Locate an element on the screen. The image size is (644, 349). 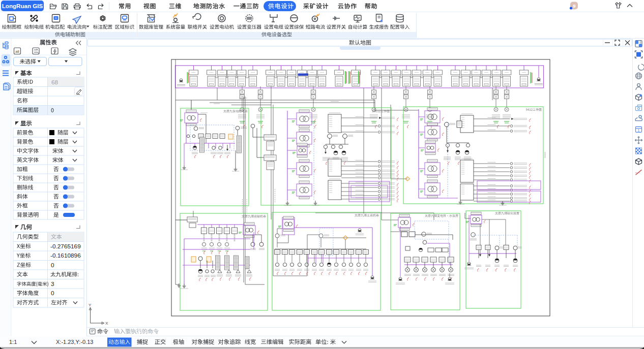
svg-text: 1:1 is located at coordinates (13, 342).